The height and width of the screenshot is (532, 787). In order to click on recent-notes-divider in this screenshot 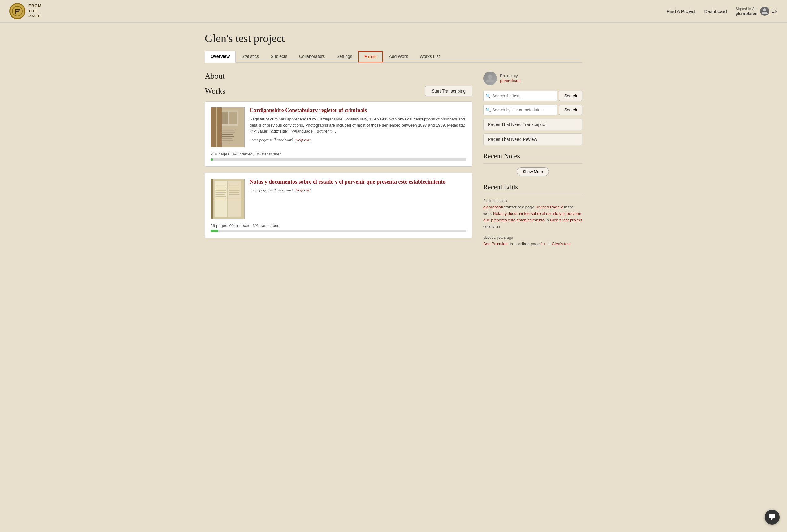, I will do `click(533, 163)`.